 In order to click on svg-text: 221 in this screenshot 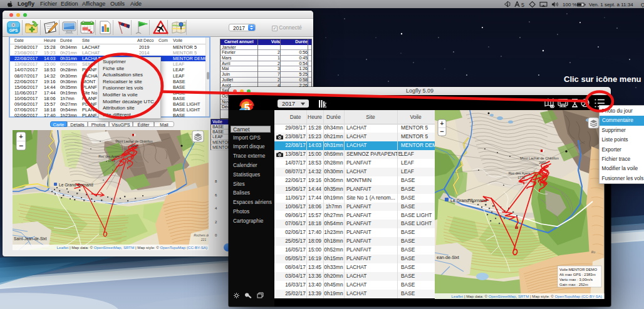, I will do `click(204, 240)`.